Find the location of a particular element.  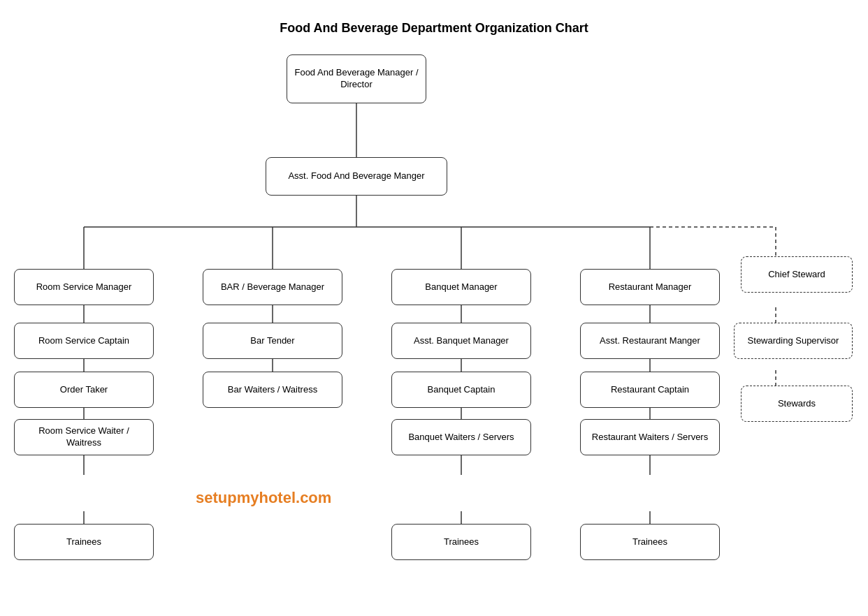

box-rsc: Room Service Captain is located at coordinates (84, 341).